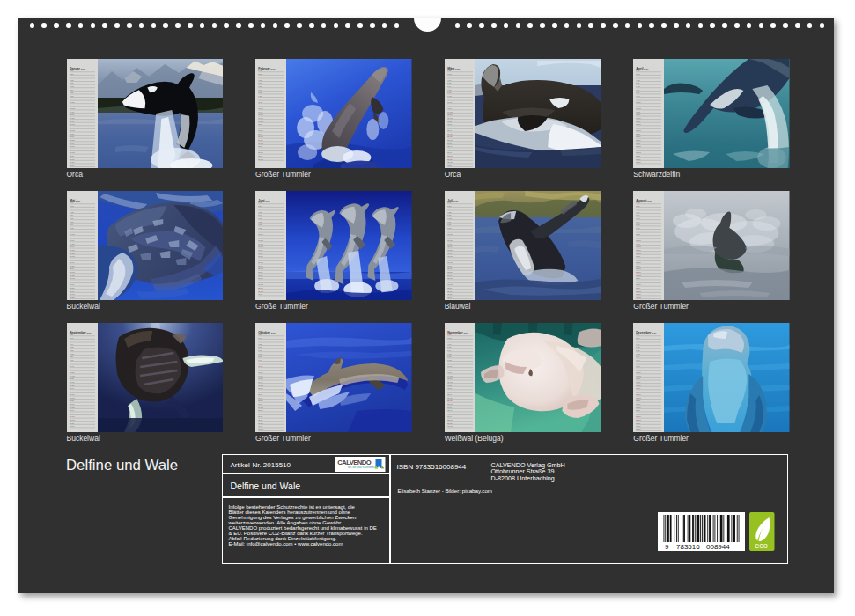  I want to click on svg-text: 27 So, so click(638, 416).